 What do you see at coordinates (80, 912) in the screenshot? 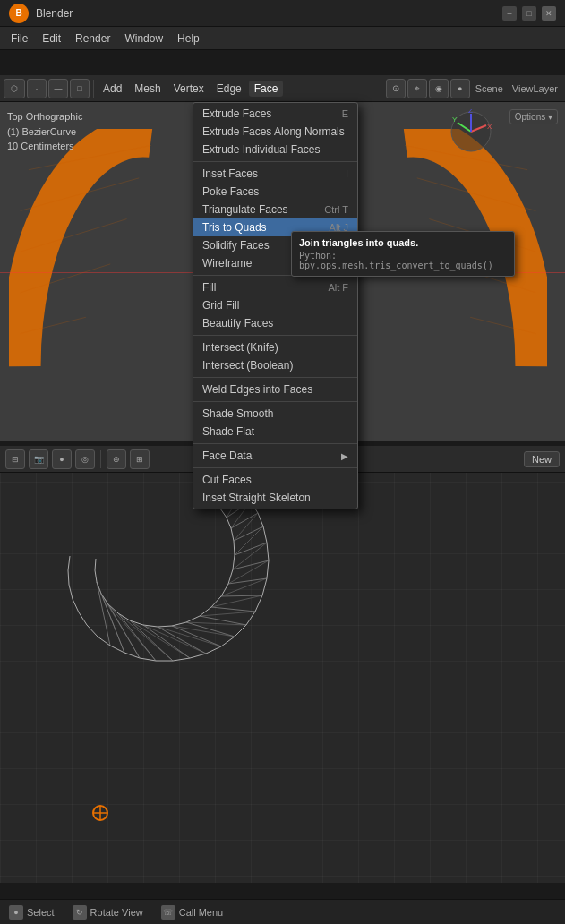
I see `rotate-icon: ↻` at bounding box center [80, 912].